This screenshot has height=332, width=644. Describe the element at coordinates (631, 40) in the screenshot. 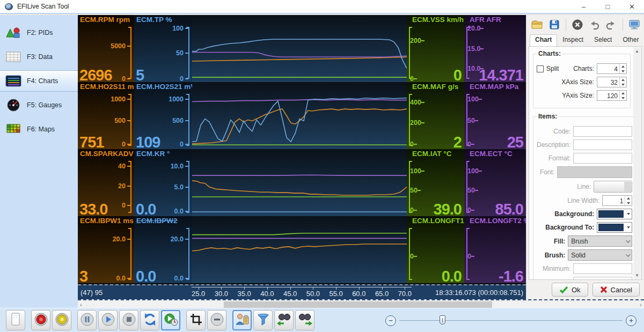

I see `tab-other: Other` at that location.